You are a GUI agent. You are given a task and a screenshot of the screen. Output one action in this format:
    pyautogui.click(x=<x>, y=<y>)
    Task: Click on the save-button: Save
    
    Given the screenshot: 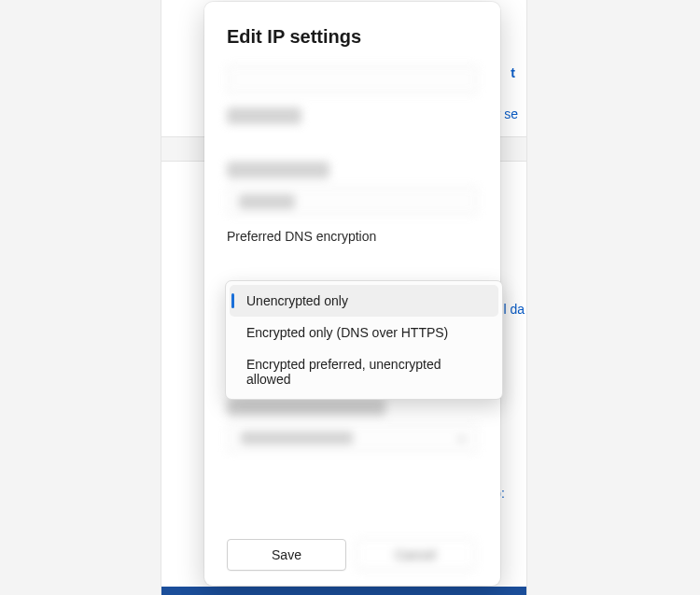 What is the action you would take?
    pyautogui.click(x=287, y=555)
    